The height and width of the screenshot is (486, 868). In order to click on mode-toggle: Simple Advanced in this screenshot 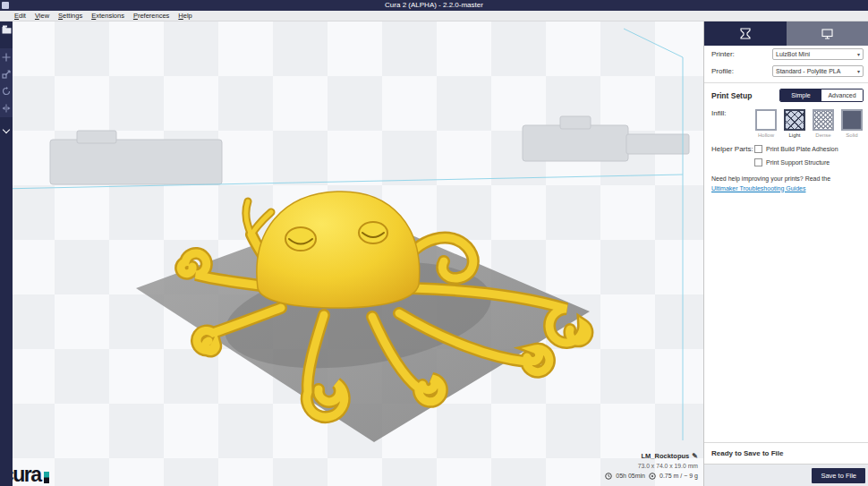, I will do `click(821, 95)`.